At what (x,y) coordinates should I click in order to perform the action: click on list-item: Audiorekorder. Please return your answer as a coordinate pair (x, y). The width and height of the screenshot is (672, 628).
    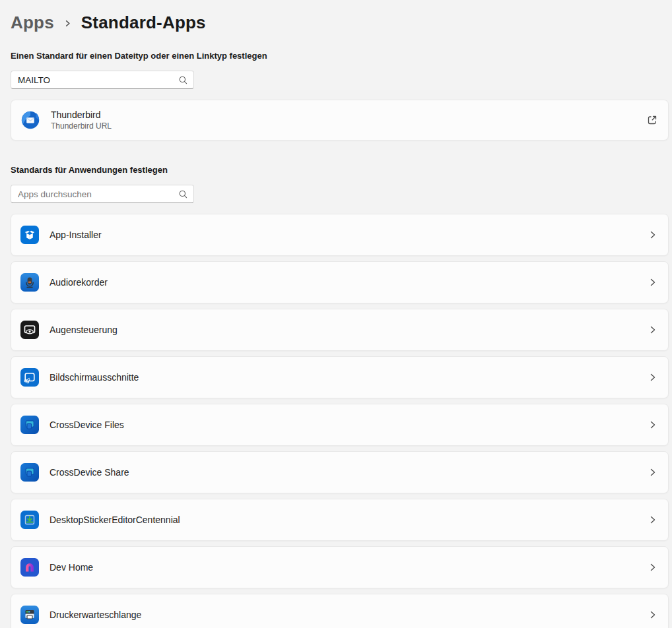
    Looking at the image, I should click on (339, 282).